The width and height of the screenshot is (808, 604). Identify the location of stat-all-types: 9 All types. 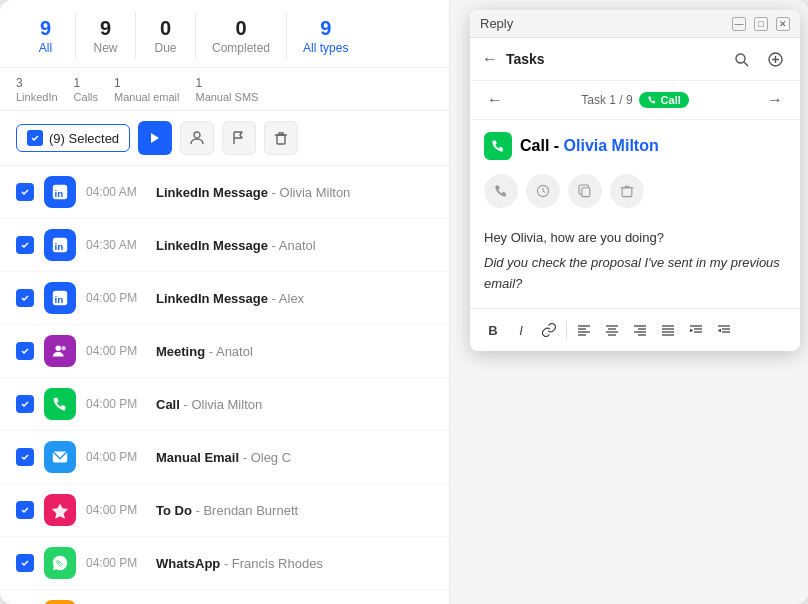
(326, 36).